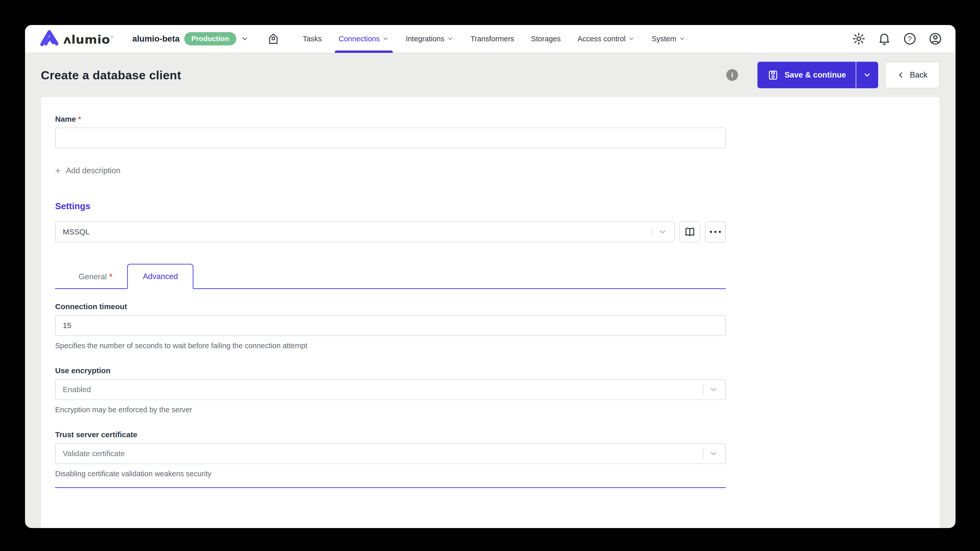 Image resolution: width=980 pixels, height=551 pixels. Describe the element at coordinates (390, 132) in the screenshot. I see `name-field-group: Name*` at that location.